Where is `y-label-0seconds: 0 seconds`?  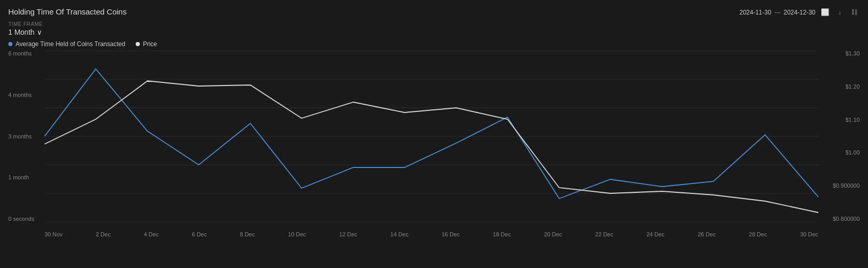 y-label-0seconds: 0 seconds is located at coordinates (21, 219).